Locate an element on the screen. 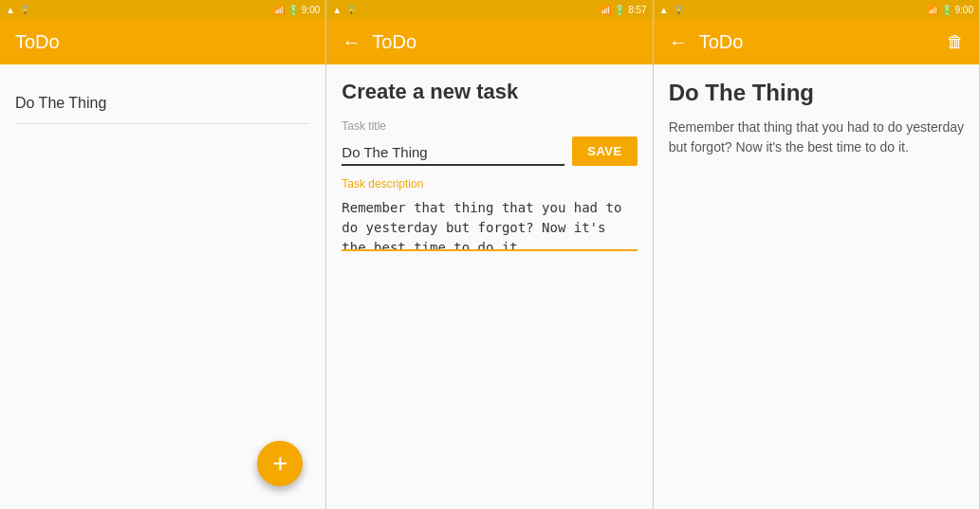  warning-icon-2: ▲ is located at coordinates (337, 9).